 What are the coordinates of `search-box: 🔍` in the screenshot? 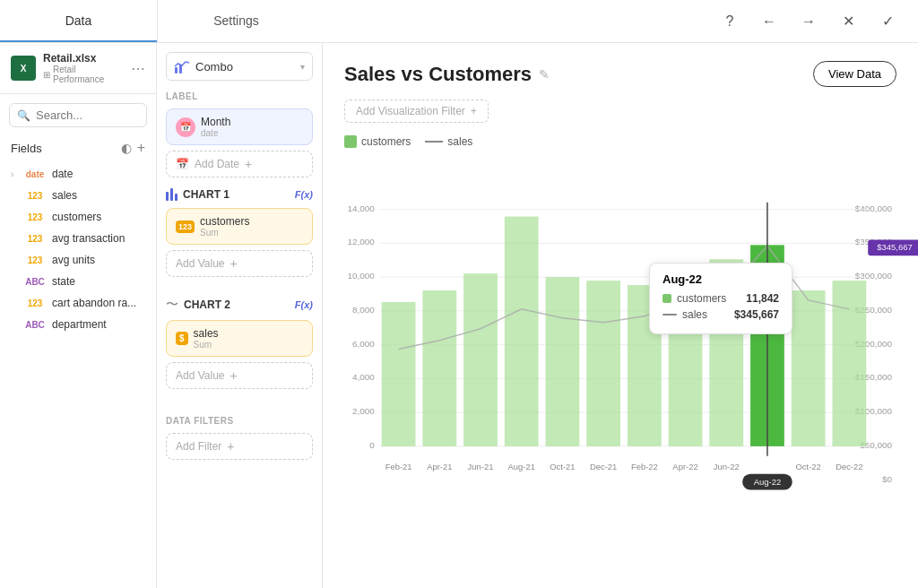 It's located at (78, 115).